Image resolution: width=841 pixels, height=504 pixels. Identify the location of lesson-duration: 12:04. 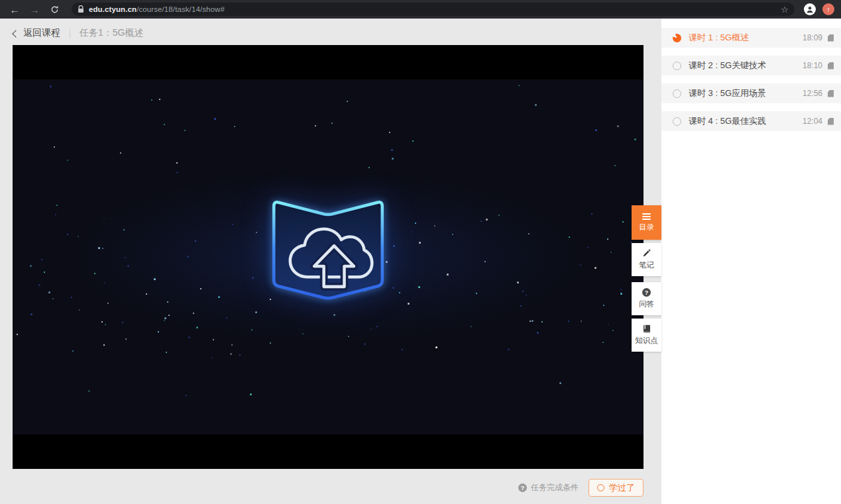
(813, 121).